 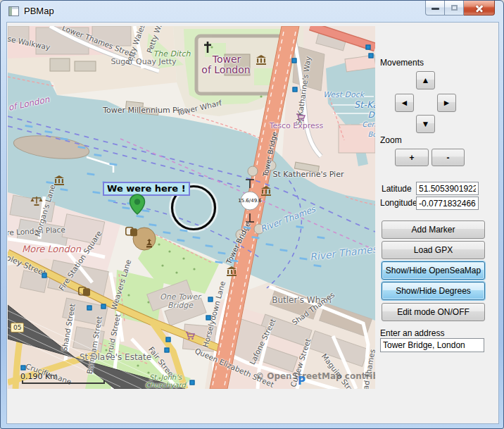 I want to click on map-label: River Thames, so click(x=342, y=253).